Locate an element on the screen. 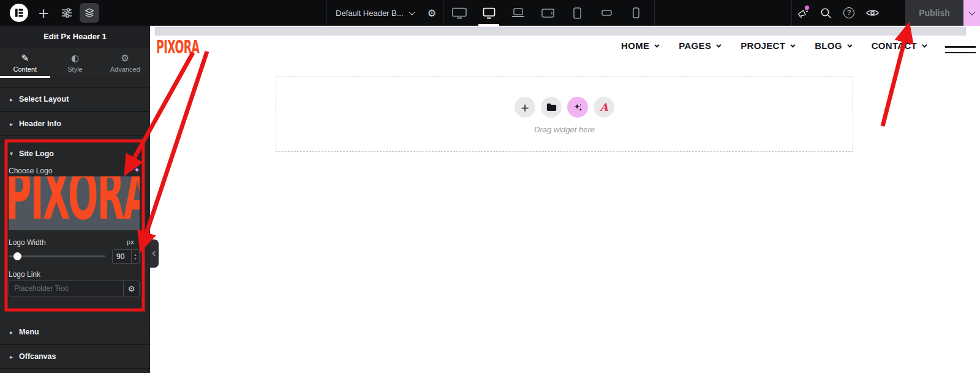 The width and height of the screenshot is (980, 373). section-header-info-label: Header Info is located at coordinates (40, 124).